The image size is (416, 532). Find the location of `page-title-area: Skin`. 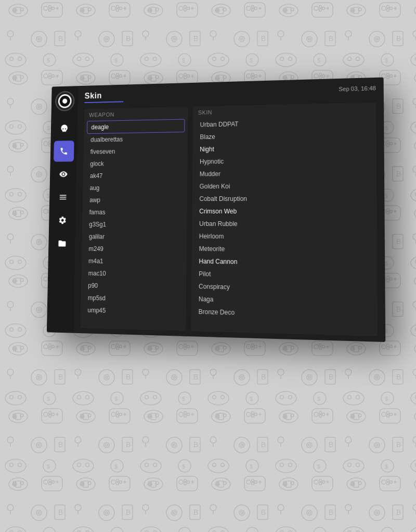

page-title-area: Skin is located at coordinates (104, 97).